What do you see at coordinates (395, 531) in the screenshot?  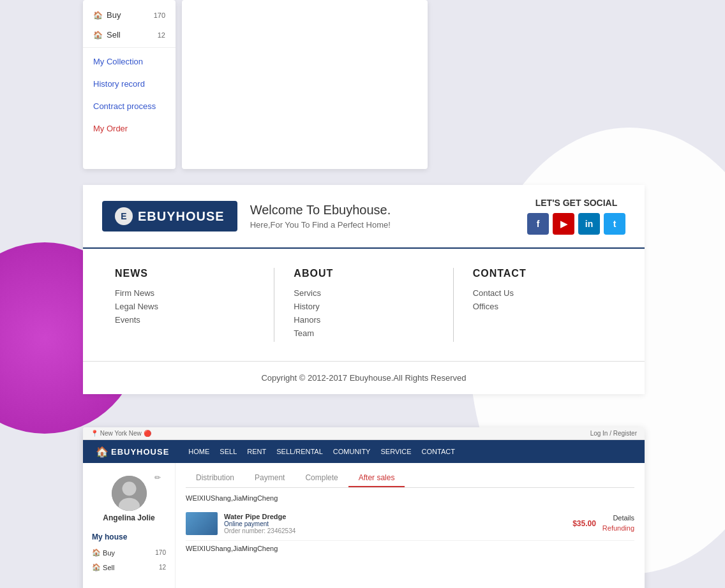 I see `order-number: Order number: 23462534` at bounding box center [395, 531].